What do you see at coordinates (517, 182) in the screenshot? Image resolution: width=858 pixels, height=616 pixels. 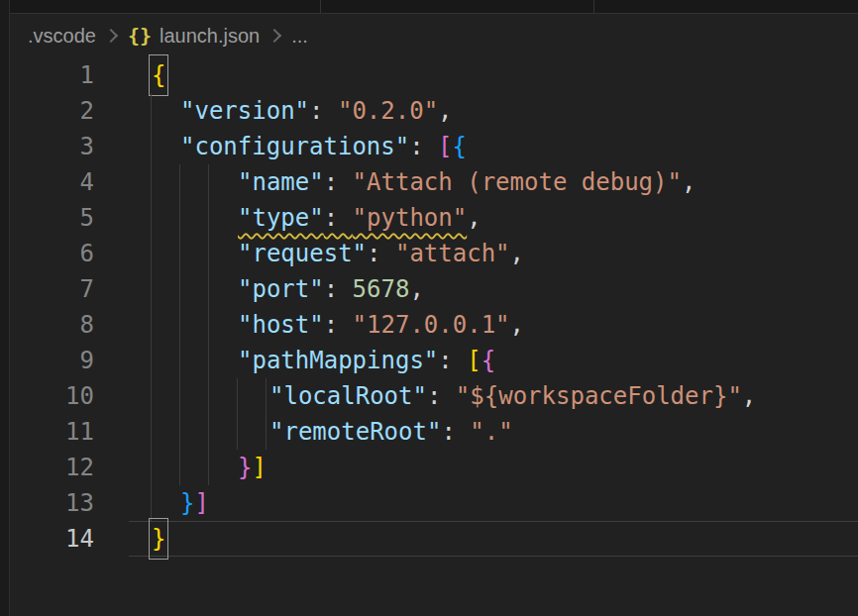 I see `code-token: "Attach (remote debug)"` at bounding box center [517, 182].